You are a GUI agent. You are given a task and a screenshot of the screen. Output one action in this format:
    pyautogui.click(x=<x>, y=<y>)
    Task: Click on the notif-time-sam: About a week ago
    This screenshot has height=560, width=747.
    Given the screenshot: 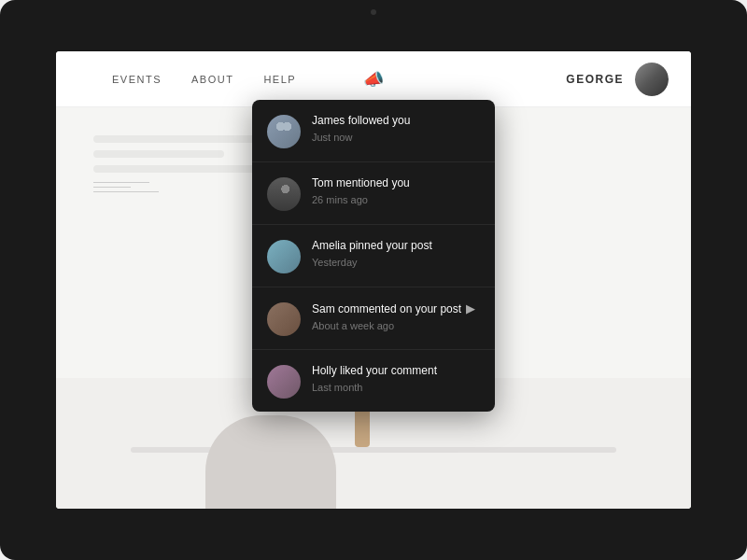 What is the action you would take?
    pyautogui.click(x=396, y=326)
    